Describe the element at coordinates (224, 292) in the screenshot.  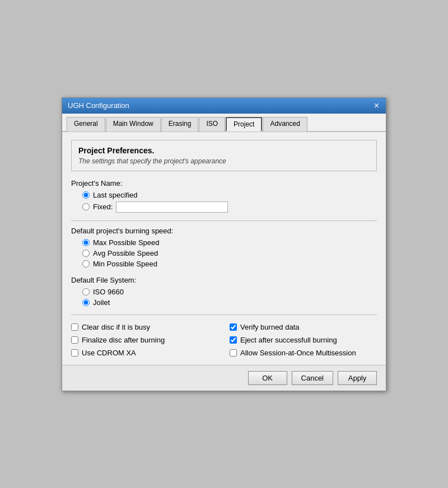
I see `radio-iso9660: ISO 9660` at that location.